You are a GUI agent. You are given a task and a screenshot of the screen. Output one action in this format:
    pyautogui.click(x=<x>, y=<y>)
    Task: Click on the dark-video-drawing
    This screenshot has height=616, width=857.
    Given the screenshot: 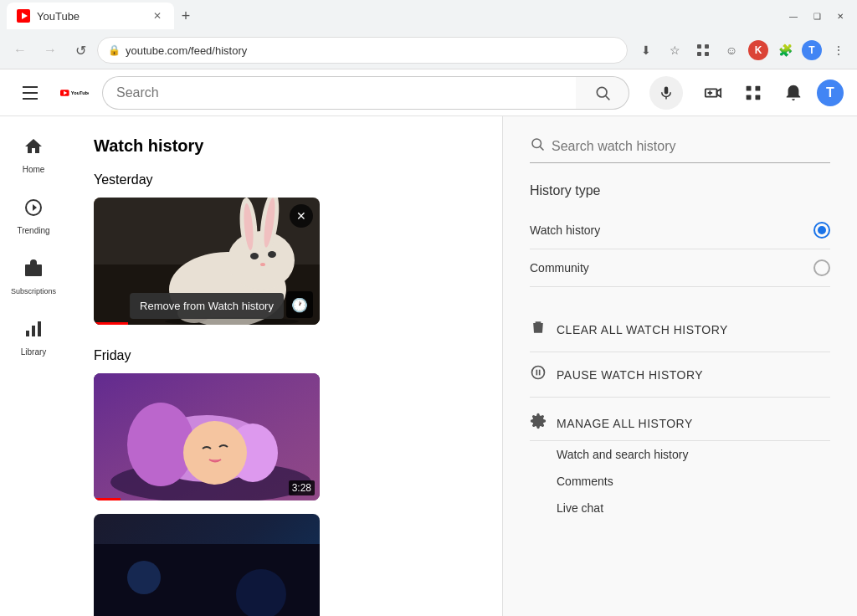 What is the action you would take?
    pyautogui.click(x=207, y=565)
    